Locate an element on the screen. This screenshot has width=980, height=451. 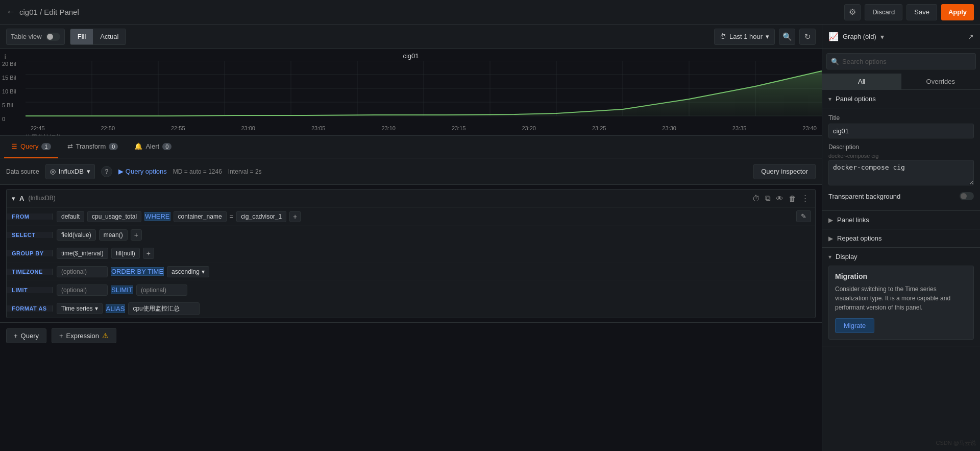
panel-links-section: ▶ Panel links is located at coordinates (901, 220).